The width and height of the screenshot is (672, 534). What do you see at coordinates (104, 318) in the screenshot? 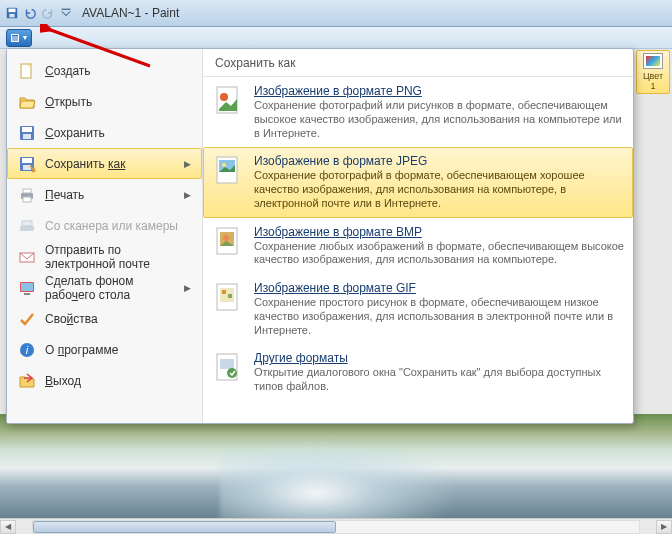
I see `menu-item-properties: Свойства` at bounding box center [104, 318].